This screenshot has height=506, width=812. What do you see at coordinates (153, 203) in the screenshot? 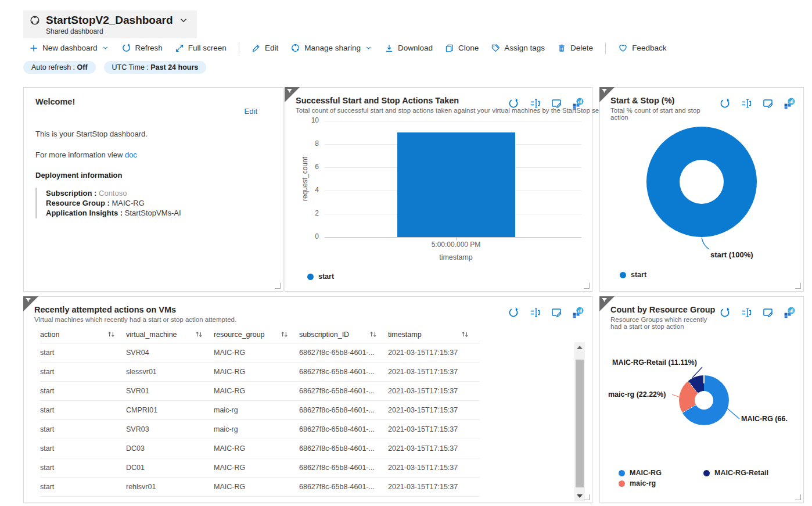
I see `deployment-info-block: Subscription : Contoso Resource Group : …` at bounding box center [153, 203].